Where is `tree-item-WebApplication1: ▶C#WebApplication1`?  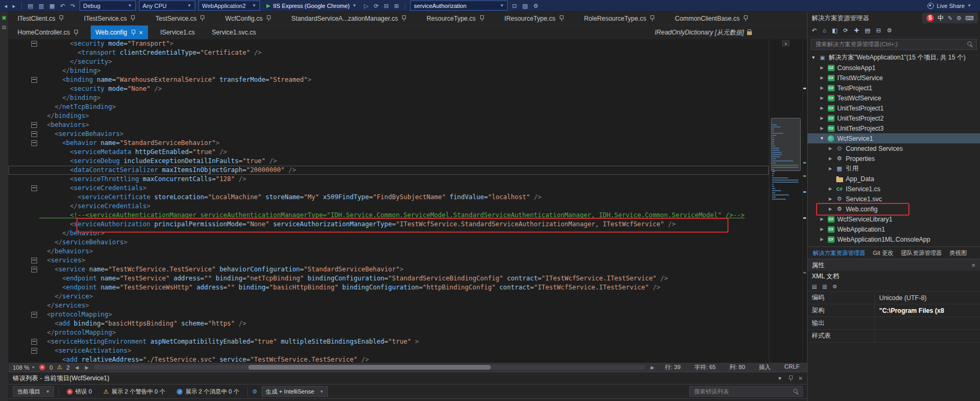
tree-item-WebApplication1: ▶C#WebApplication1 is located at coordinates (894, 229).